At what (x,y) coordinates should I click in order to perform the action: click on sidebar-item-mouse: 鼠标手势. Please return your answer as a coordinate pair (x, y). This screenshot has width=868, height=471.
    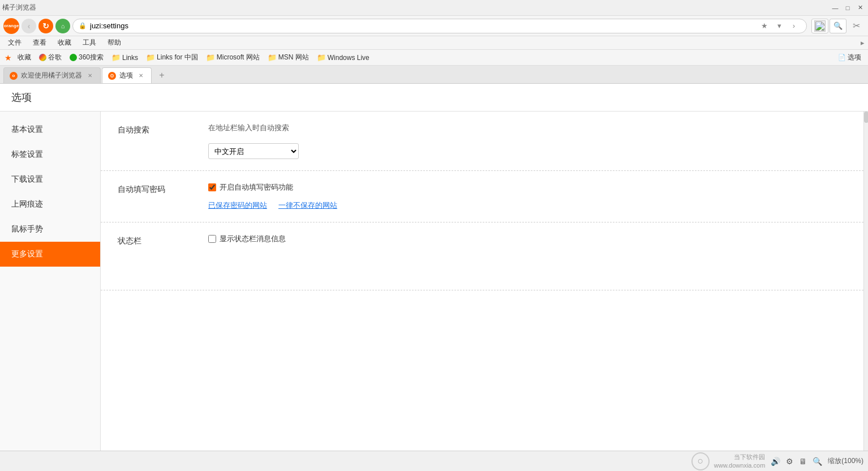
    Looking at the image, I should click on (50, 229).